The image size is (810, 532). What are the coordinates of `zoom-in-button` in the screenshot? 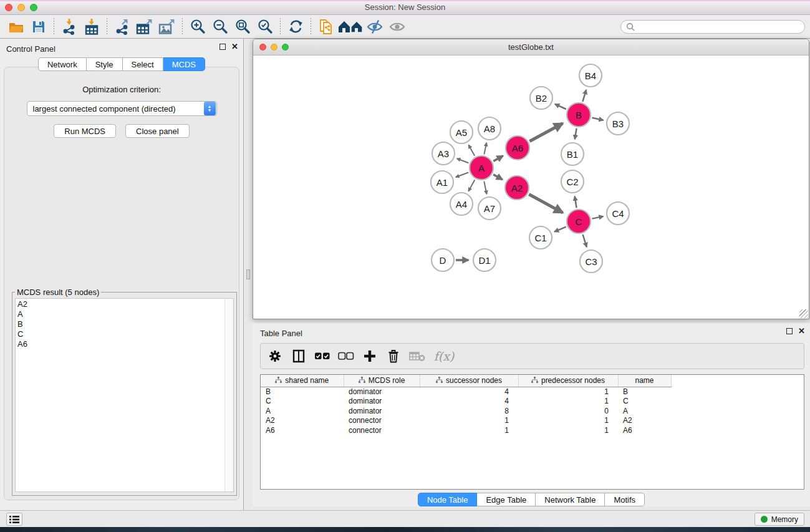 It's located at (198, 27).